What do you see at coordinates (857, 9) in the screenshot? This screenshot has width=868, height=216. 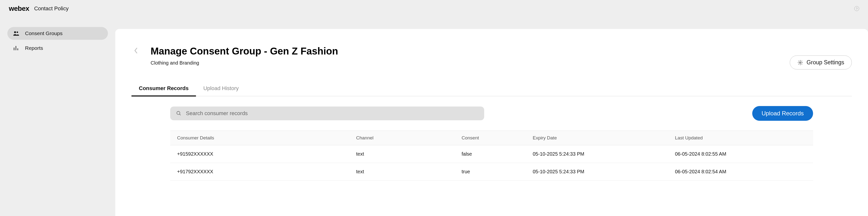 I see `help-icon: ?` at bounding box center [857, 9].